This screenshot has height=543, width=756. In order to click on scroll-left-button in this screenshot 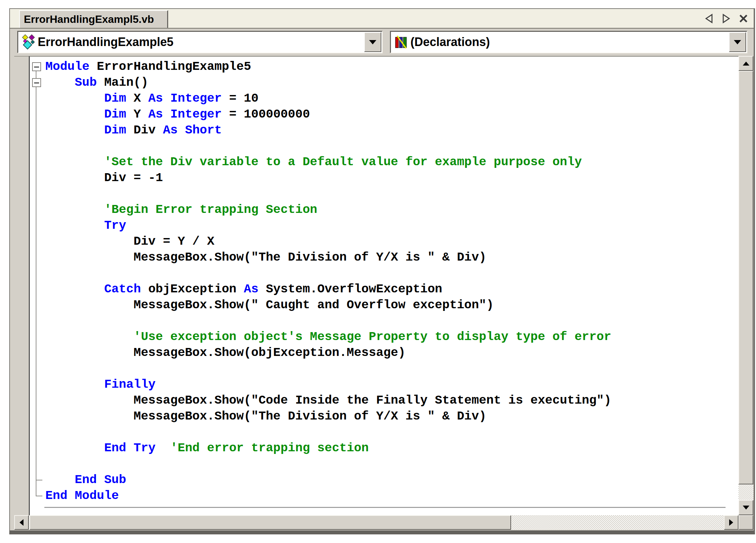, I will do `click(21, 523)`.